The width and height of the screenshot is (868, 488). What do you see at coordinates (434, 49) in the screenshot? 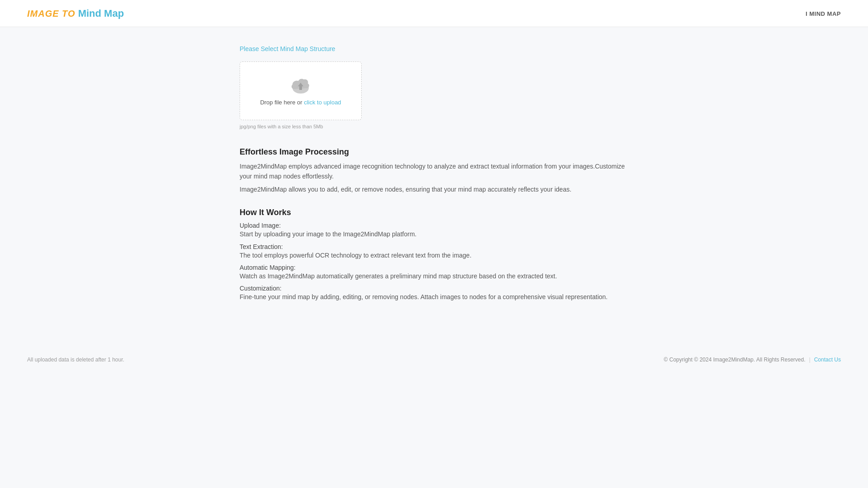
I see `select-mindmap-label: Please Select Mind Map Structure` at bounding box center [434, 49].